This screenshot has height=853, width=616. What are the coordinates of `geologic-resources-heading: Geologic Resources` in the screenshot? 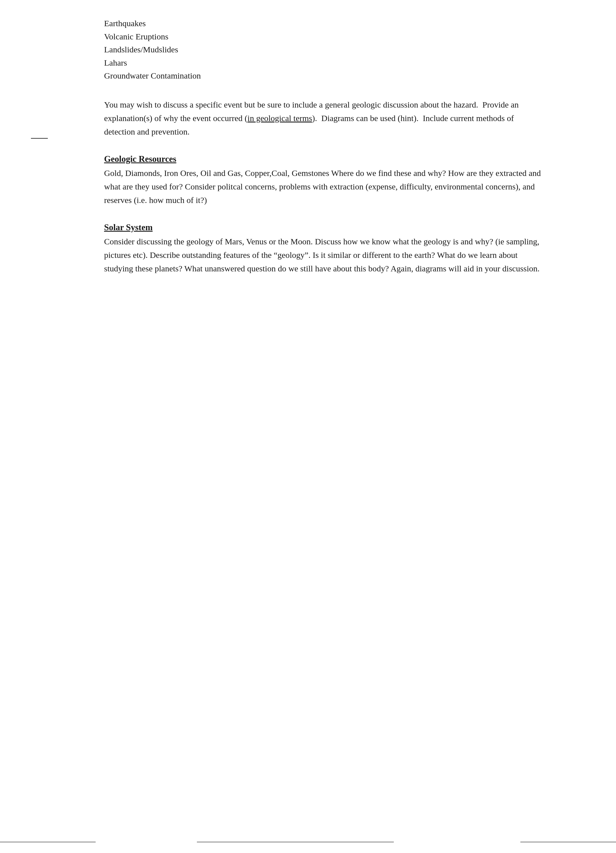 It's located at (140, 159).